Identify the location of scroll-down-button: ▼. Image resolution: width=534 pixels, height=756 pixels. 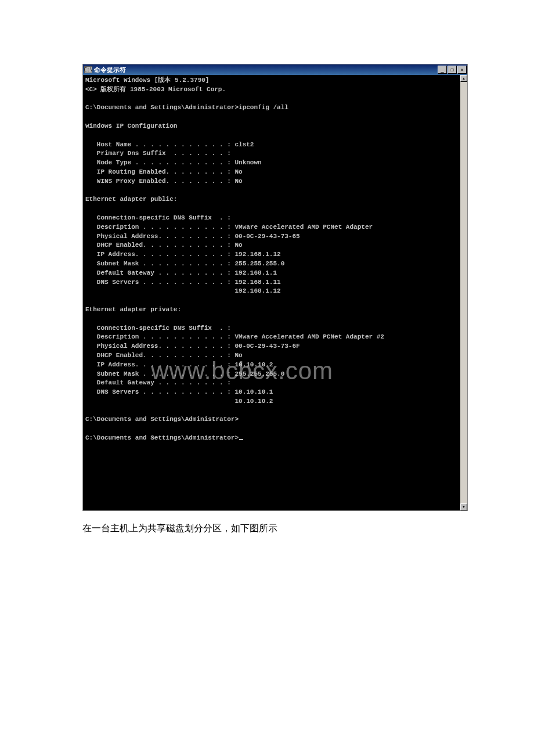
(464, 507).